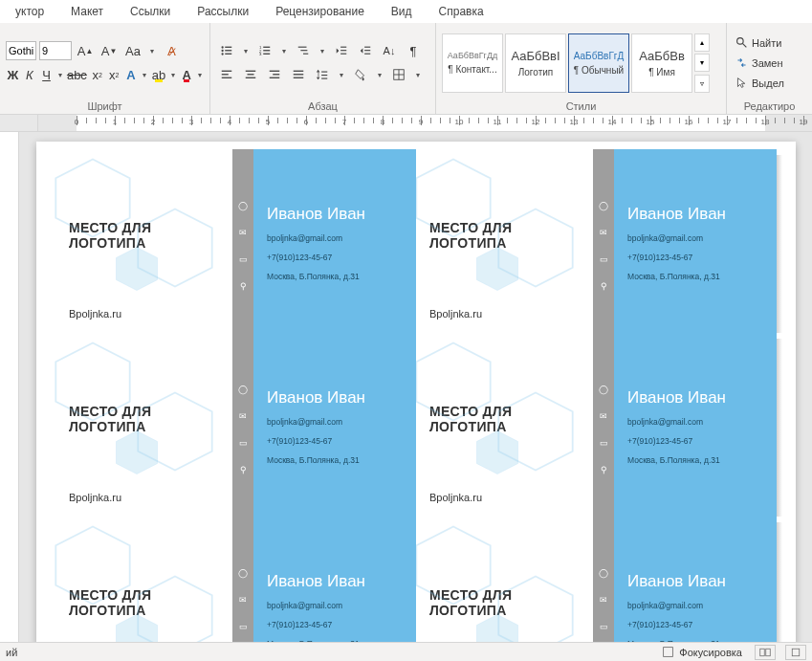 Image resolution: width=812 pixels, height=661 pixels. What do you see at coordinates (243, 443) in the screenshot?
I see `phone-icon: ▭` at bounding box center [243, 443].